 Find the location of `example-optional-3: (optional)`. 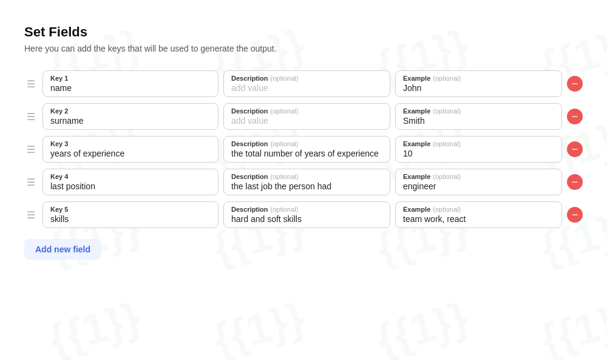

example-optional-3: (optional) is located at coordinates (447, 144).